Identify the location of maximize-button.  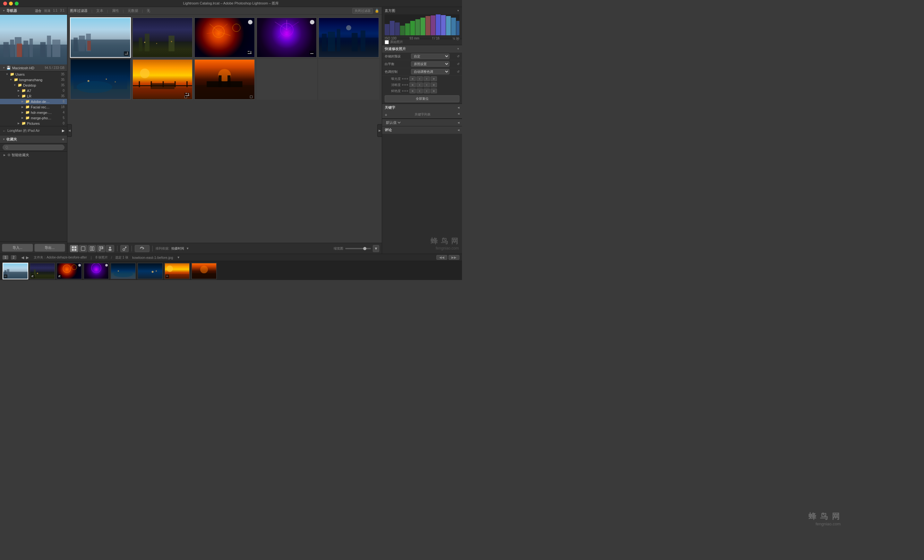
(16, 4).